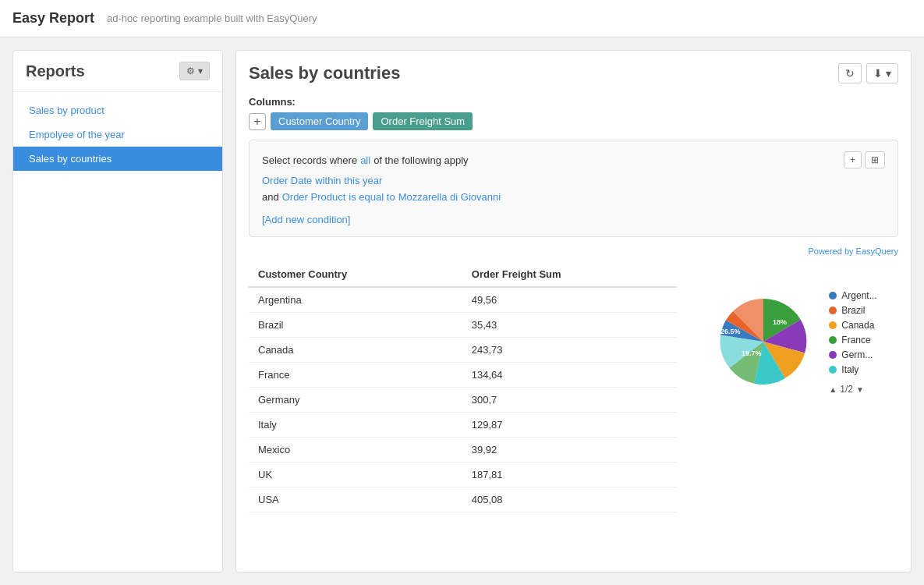 The height and width of the screenshot is (585, 924). What do you see at coordinates (853, 160) in the screenshot?
I see `add-filter-button: +` at bounding box center [853, 160].